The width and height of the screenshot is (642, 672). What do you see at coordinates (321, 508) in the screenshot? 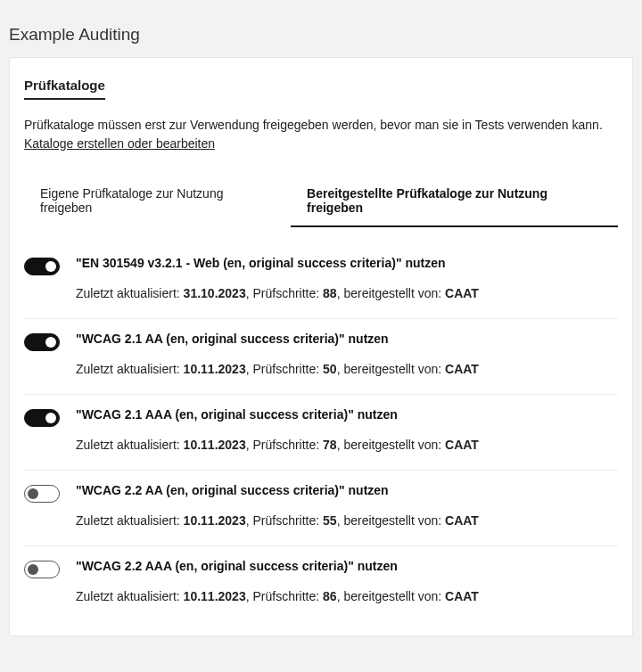
I see `catalog-item: "WCAG 2.2 AA (en, original success crite…` at bounding box center [321, 508].